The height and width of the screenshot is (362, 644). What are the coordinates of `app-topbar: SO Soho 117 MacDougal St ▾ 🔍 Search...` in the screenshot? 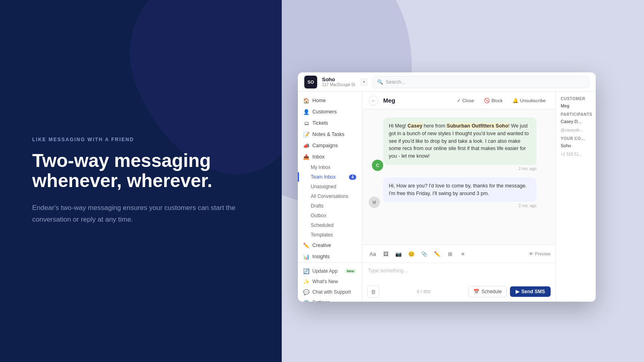 It's located at (447, 82).